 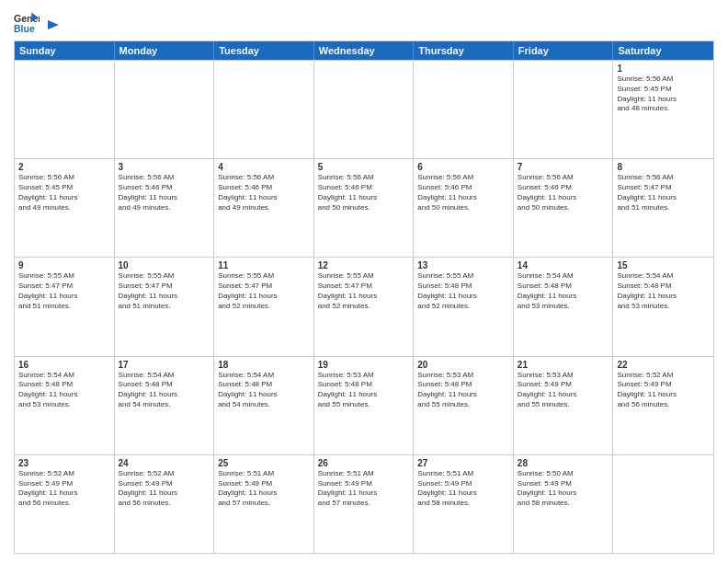 I want to click on calendar-cell-day-7: 7Sunrise: 5:56 AM Sunset: 5:46 PM Daylig…, so click(x=564, y=208).